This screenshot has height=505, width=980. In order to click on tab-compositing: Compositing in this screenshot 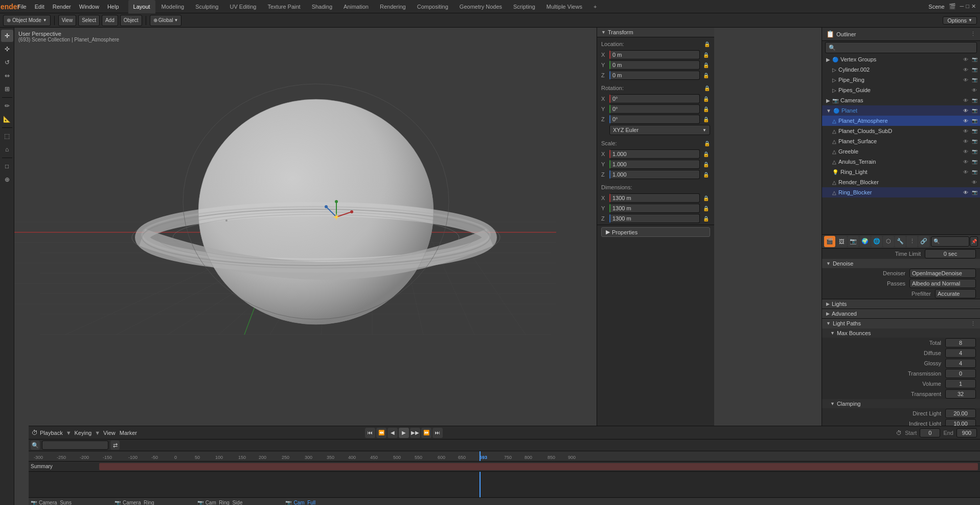, I will do `click(432, 7)`.